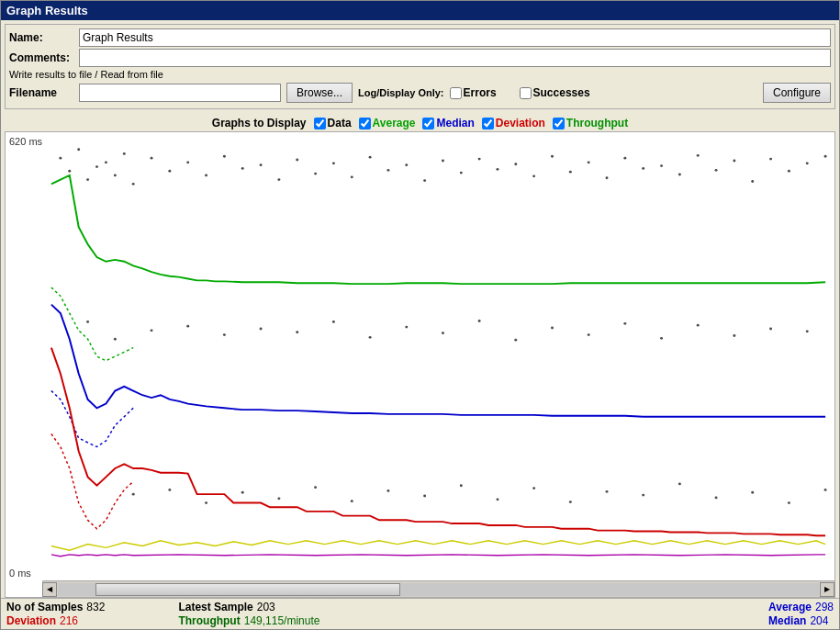 The width and height of the screenshot is (840, 630). Describe the element at coordinates (474, 93) in the screenshot. I see `log-display-section: Log/Display Only: Errors Successes` at that location.